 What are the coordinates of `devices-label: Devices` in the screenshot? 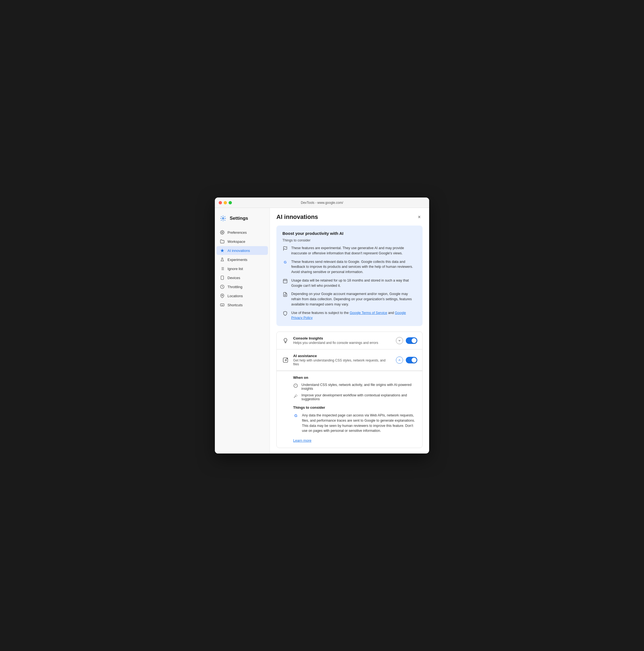 It's located at (234, 278).